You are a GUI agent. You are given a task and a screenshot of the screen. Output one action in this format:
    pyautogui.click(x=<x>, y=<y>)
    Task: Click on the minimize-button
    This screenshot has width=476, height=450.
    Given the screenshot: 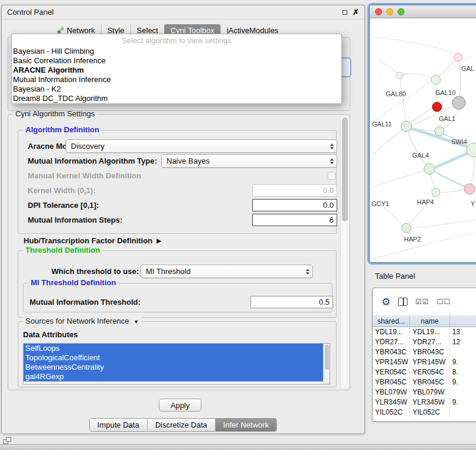 What is the action you would take?
    pyautogui.click(x=390, y=12)
    